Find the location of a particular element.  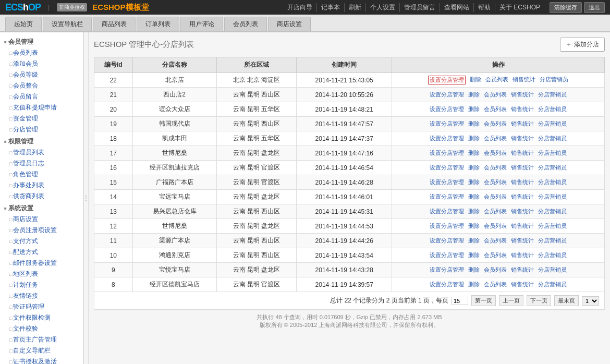

action-setup-branch-highlighted: 设置分店管理 is located at coordinates (447, 80).